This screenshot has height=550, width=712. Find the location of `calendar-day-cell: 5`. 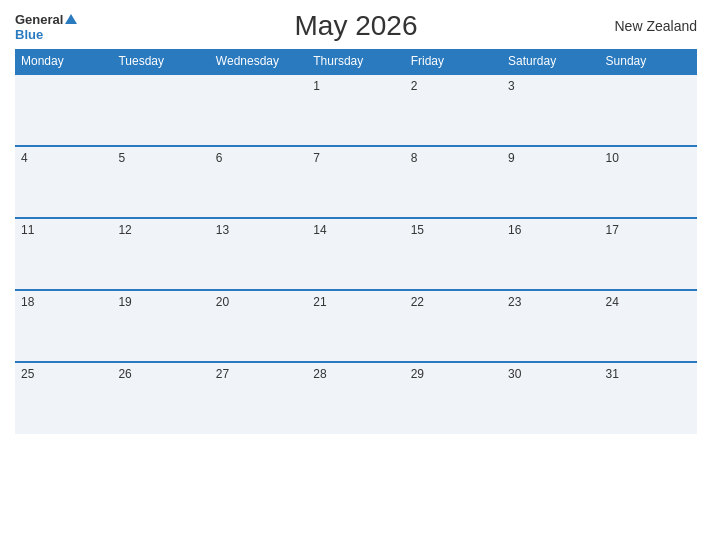

calendar-day-cell: 5 is located at coordinates (160, 182).